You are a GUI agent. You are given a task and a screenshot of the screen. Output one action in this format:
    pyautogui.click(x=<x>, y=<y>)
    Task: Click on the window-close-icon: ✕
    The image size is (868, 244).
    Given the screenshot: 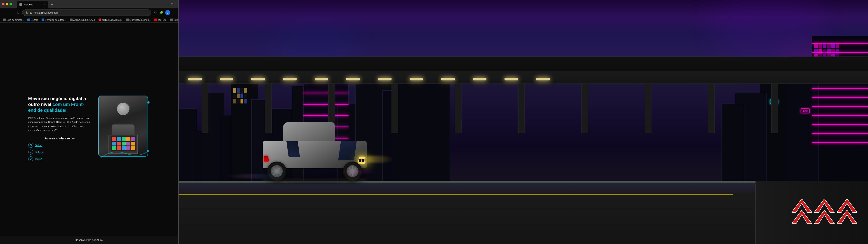 What is the action you would take?
    pyautogui.click(x=175, y=4)
    